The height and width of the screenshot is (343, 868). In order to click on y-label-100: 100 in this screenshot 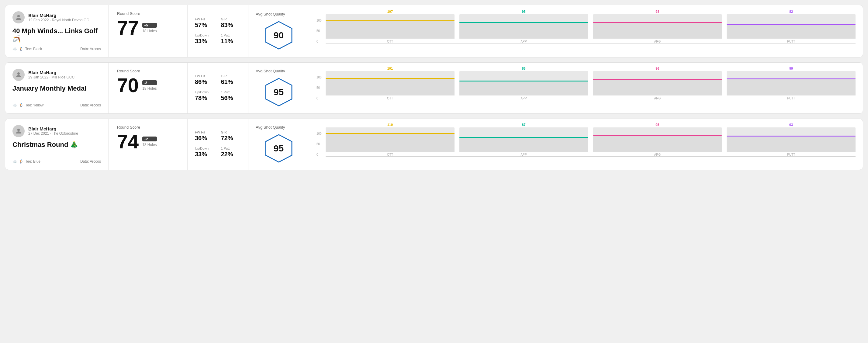, I will do `click(319, 134)`.